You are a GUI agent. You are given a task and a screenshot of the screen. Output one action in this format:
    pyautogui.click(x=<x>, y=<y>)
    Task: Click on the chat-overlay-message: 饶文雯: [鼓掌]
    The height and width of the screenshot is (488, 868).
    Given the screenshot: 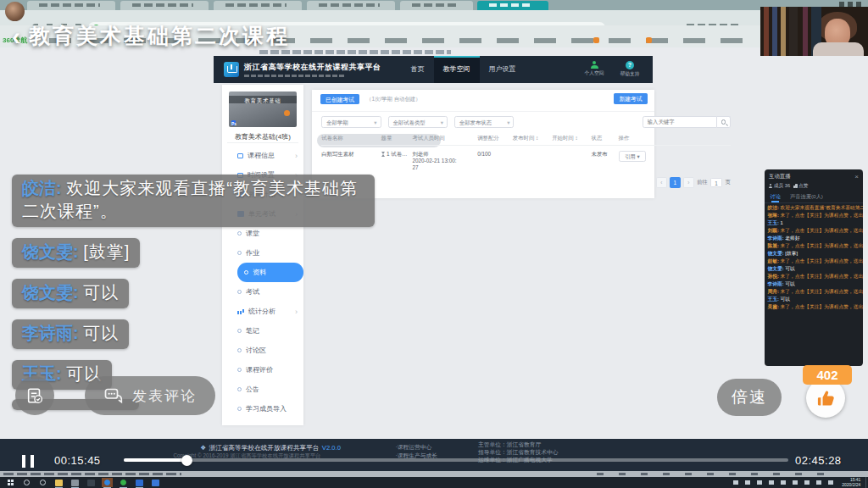 What is the action you would take?
    pyautogui.click(x=76, y=252)
    